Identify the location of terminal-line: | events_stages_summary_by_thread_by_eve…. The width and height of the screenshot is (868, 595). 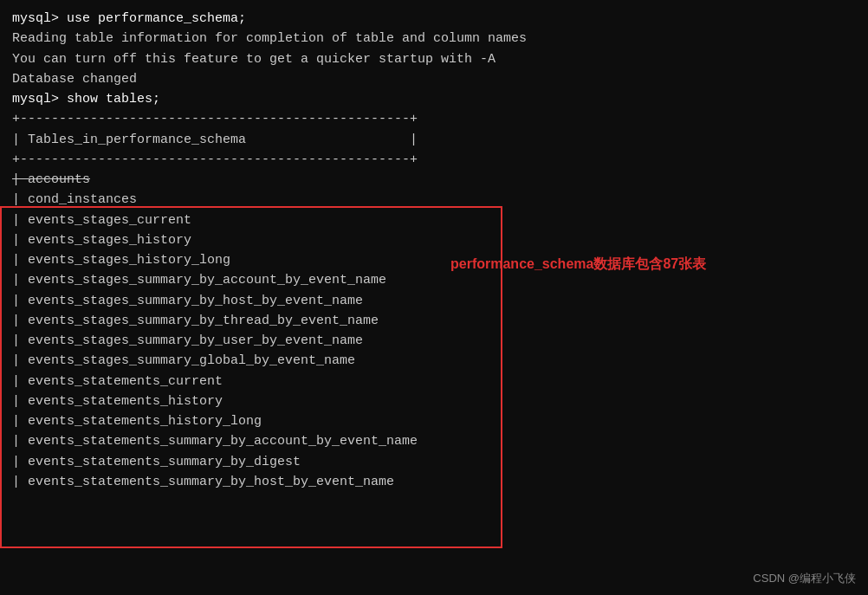
(434, 320).